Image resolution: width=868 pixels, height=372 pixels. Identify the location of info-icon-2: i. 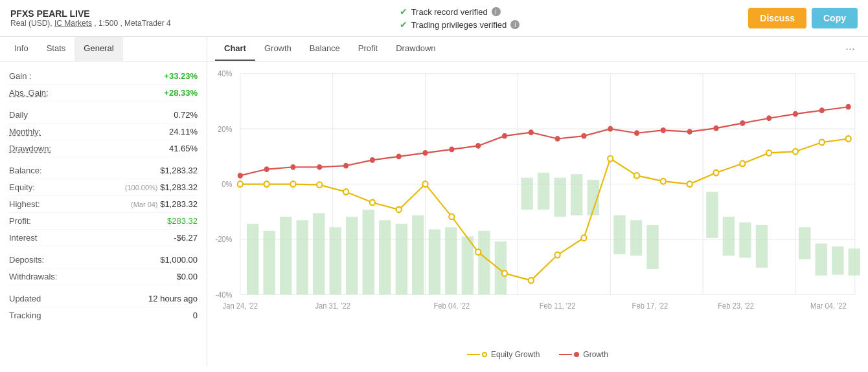
(515, 25).